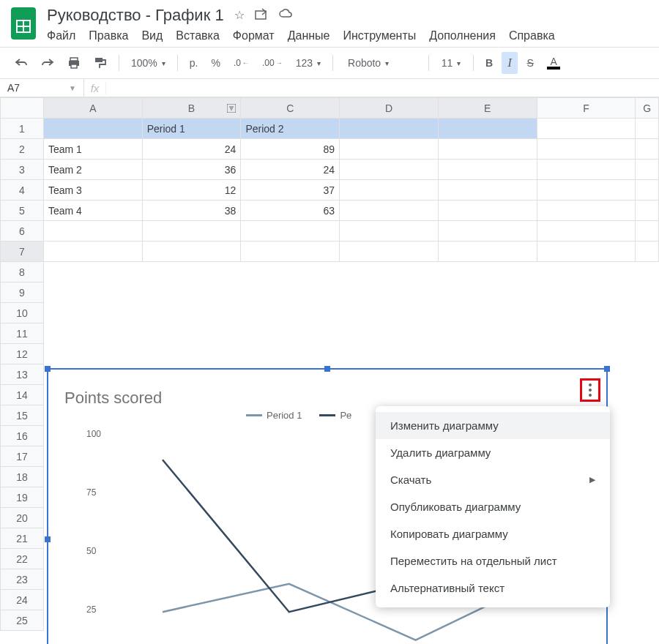  What do you see at coordinates (290, 170) in the screenshot?
I see `cell: 24` at bounding box center [290, 170].